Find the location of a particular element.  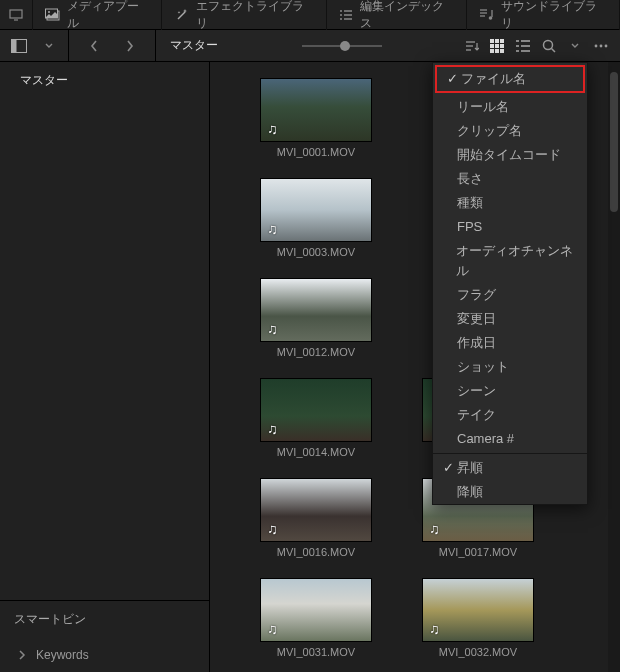

clip-label: MVI_0001.MOV is located at coordinates (316, 152).